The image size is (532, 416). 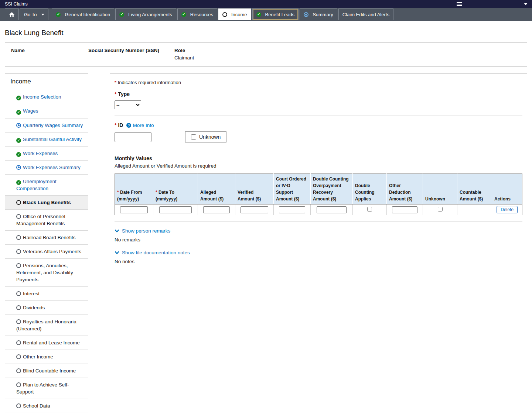 What do you see at coordinates (47, 220) in the screenshot?
I see `sidebar-item-office-of-personnel-management-benefits: Office of Personnel Management Benefits` at bounding box center [47, 220].